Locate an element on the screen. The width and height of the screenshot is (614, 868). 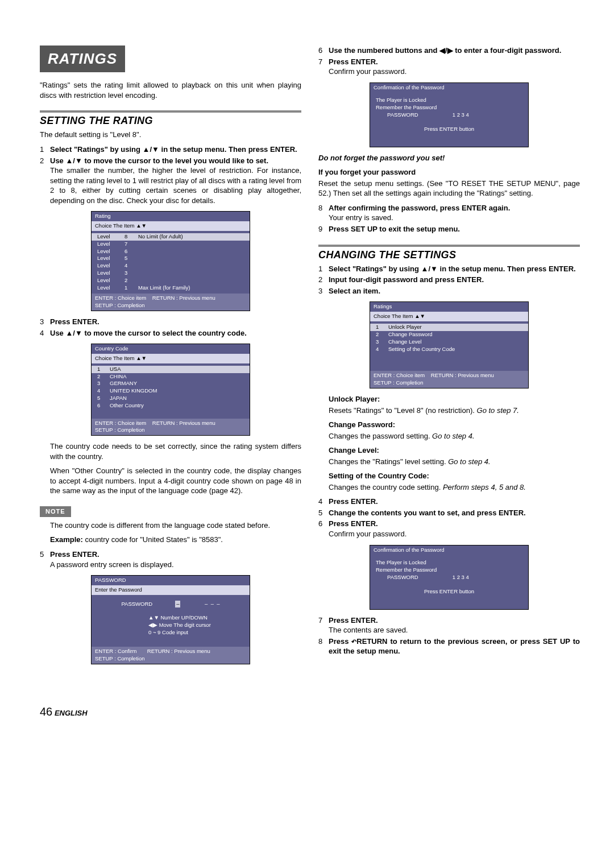
country-body2: When "Other Country" is selected in the … is located at coordinates (176, 481).